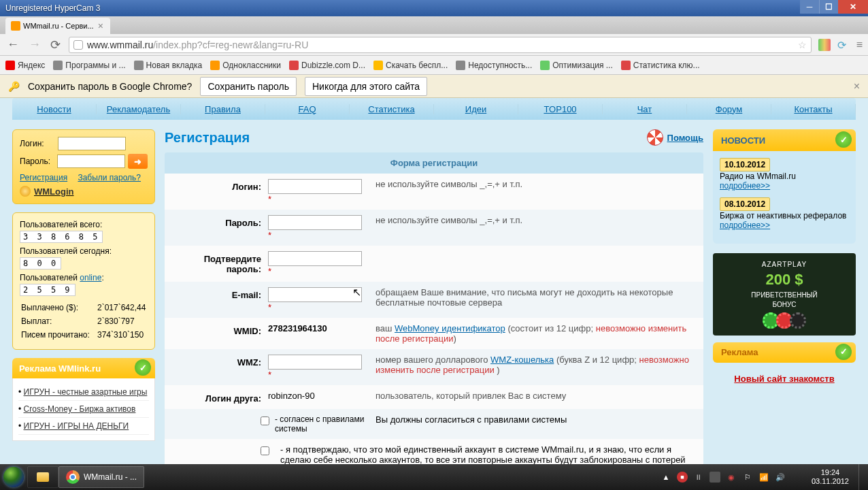  Describe the element at coordinates (366, 86) in the screenshot. I see `never-save-button: Никогда для этого сайта` at that location.